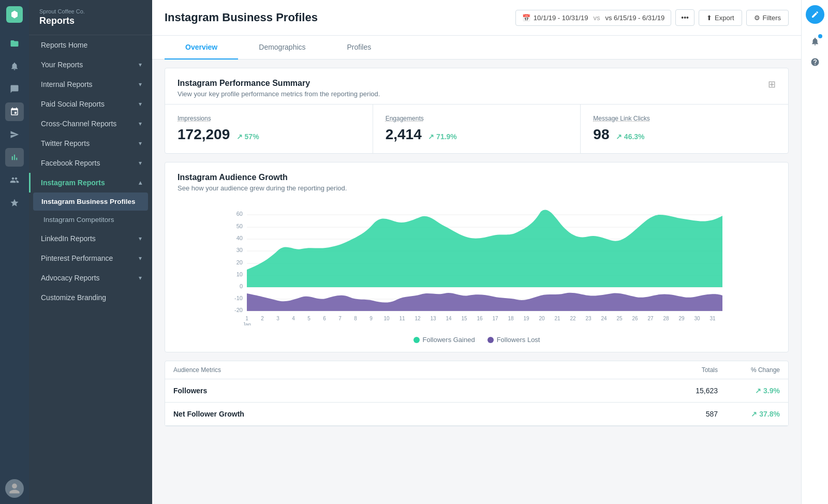 The width and height of the screenshot is (828, 504). I want to click on app-logo, so click(14, 14).